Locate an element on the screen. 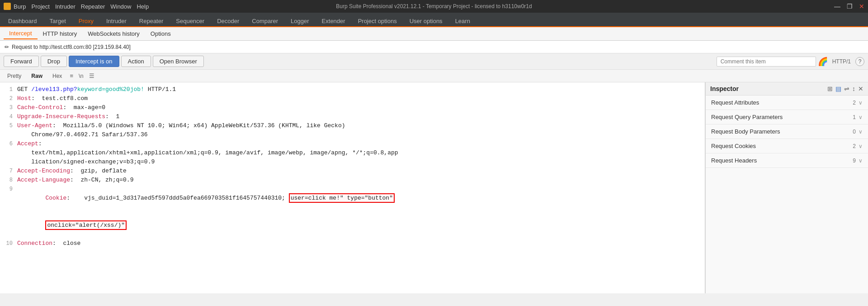 This screenshot has height=306, width=868. format-raw: Raw is located at coordinates (37, 76).